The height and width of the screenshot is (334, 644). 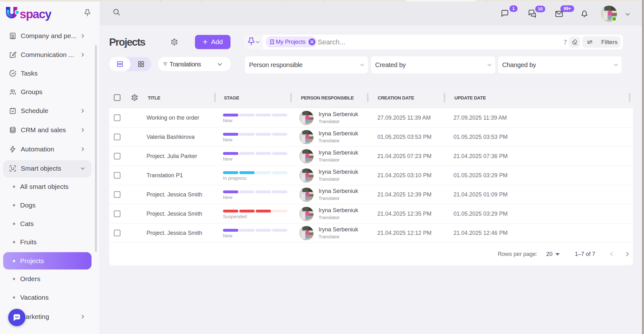 I want to click on svg-text: spacy, so click(x=36, y=14).